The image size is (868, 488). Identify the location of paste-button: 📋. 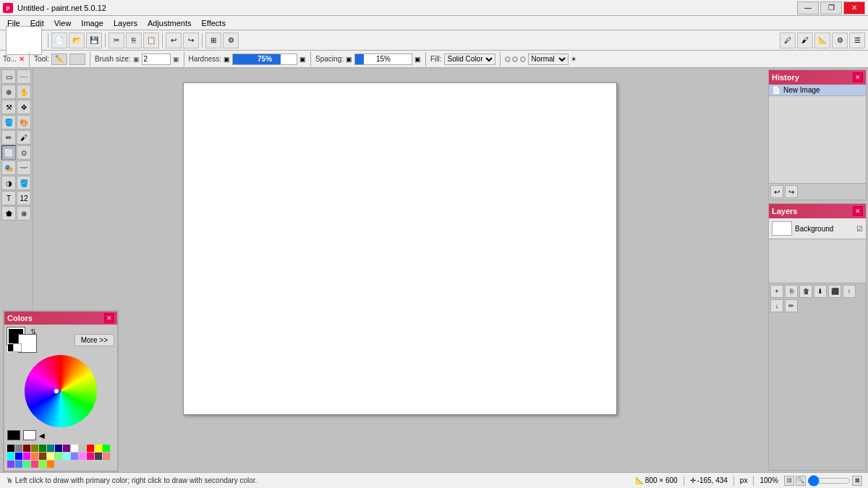
(151, 40).